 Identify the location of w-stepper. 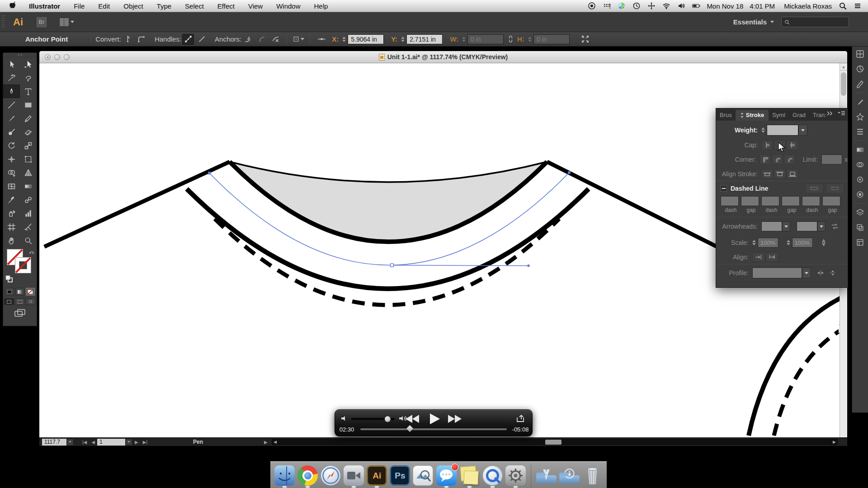
(464, 39).